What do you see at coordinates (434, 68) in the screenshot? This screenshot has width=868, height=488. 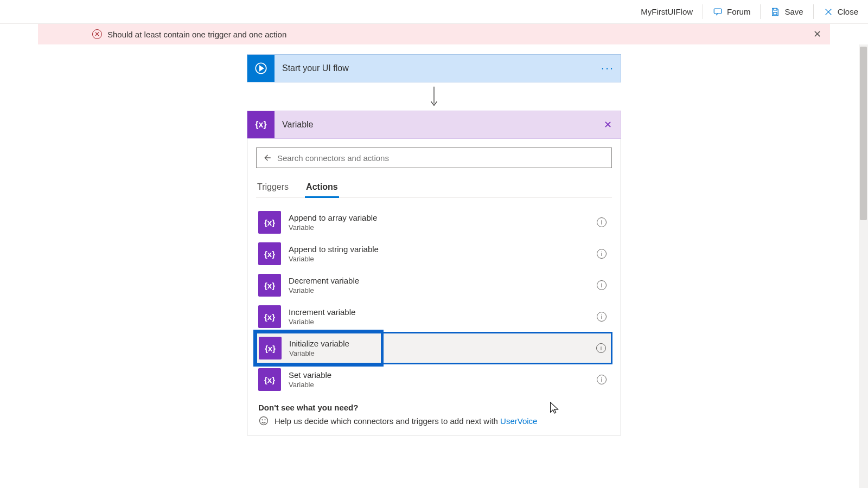 I see `start-step-card: Start your UI flow ···` at bounding box center [434, 68].